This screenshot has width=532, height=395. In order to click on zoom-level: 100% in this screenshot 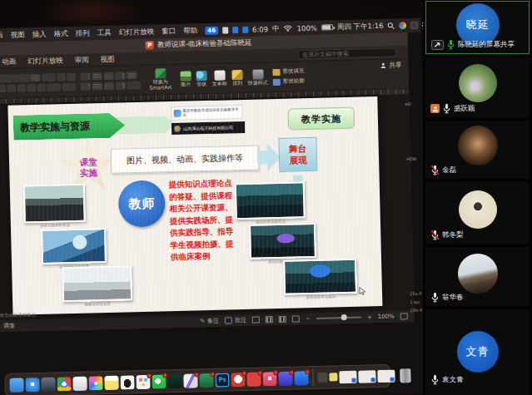, I will do `click(386, 317)`.